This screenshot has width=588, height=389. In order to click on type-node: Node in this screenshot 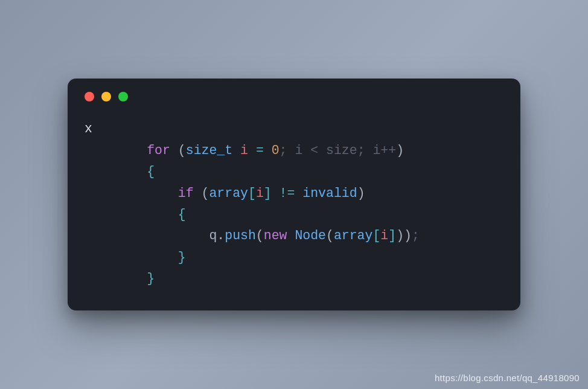, I will do `click(310, 236)`.